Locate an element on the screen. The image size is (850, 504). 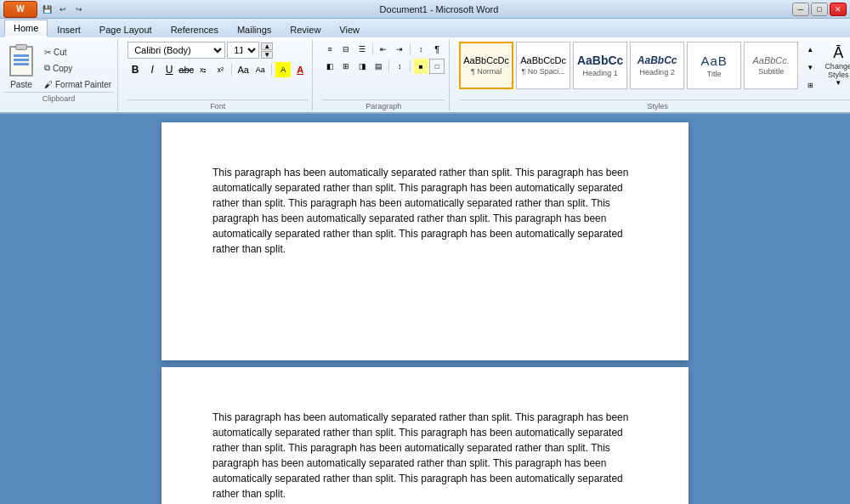
paste-icon is located at coordinates (21, 61).